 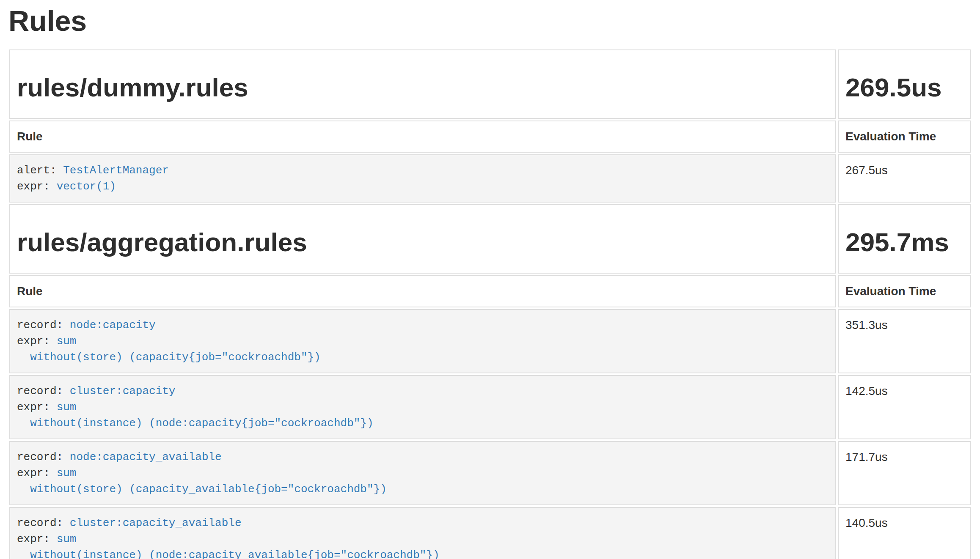 I want to click on rule-cell: record: cluster:capacityexpr: sum withou…, so click(x=423, y=407).